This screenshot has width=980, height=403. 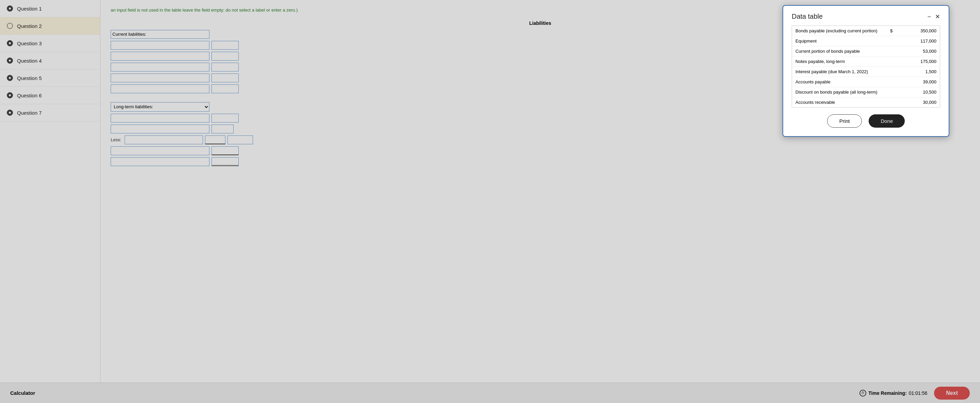 I want to click on done-button: Done, so click(x=886, y=121).